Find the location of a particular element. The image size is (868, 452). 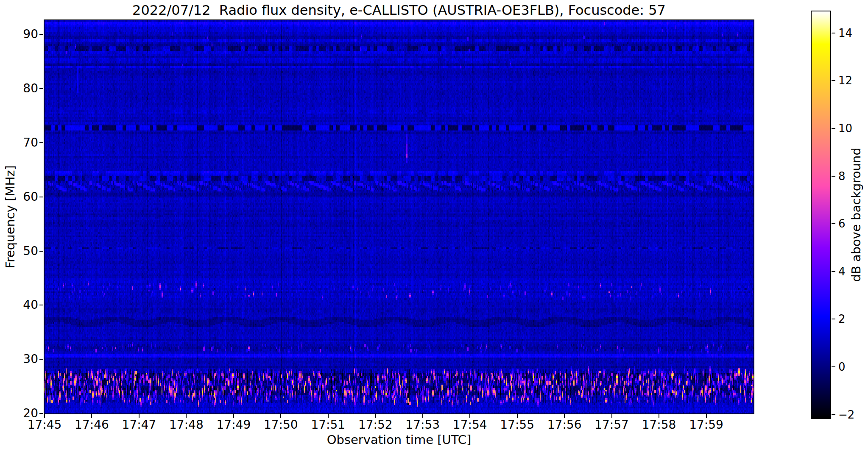

x-axis-label: Observation time [UTC] is located at coordinates (399, 440).